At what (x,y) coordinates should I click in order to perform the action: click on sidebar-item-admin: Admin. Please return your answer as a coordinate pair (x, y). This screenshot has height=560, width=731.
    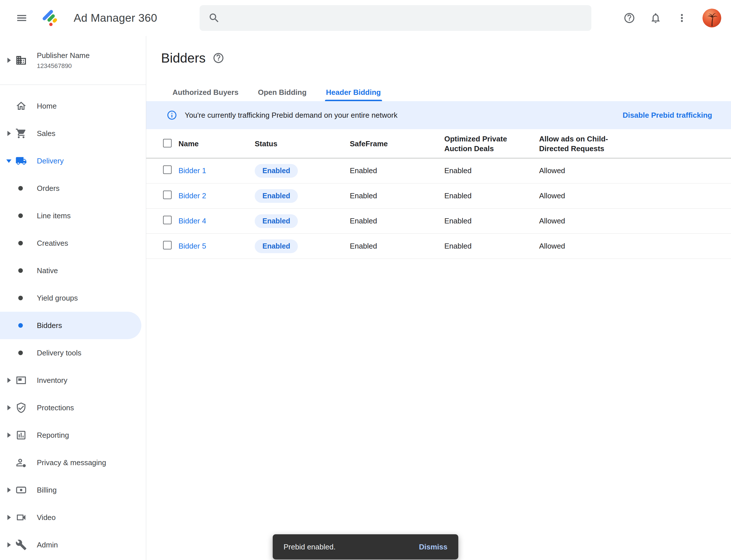
    Looking at the image, I should click on (73, 545).